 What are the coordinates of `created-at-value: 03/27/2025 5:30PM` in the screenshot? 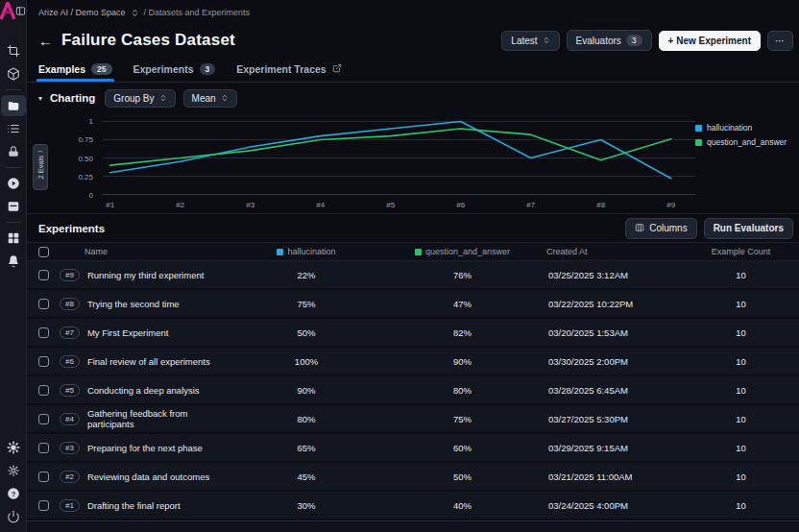 It's located at (618, 419).